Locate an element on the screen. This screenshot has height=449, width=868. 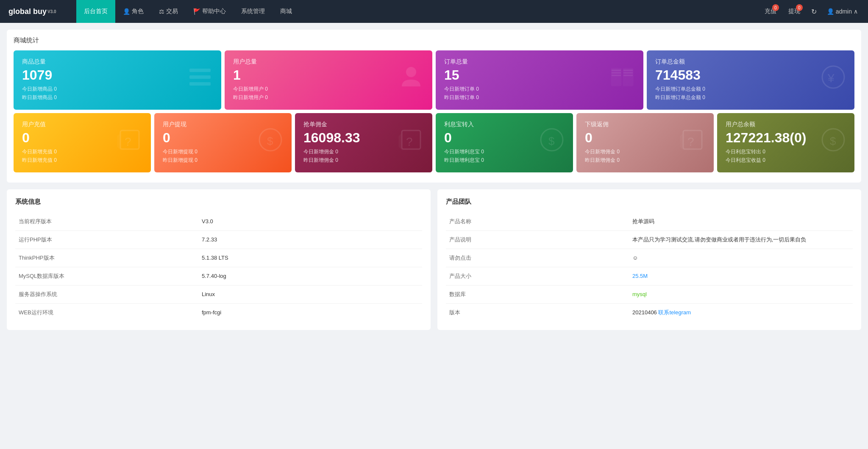
stat-card: 商品总量 1079 今日新增商品 0 昨日新增商品 0 is located at coordinates (117, 80).